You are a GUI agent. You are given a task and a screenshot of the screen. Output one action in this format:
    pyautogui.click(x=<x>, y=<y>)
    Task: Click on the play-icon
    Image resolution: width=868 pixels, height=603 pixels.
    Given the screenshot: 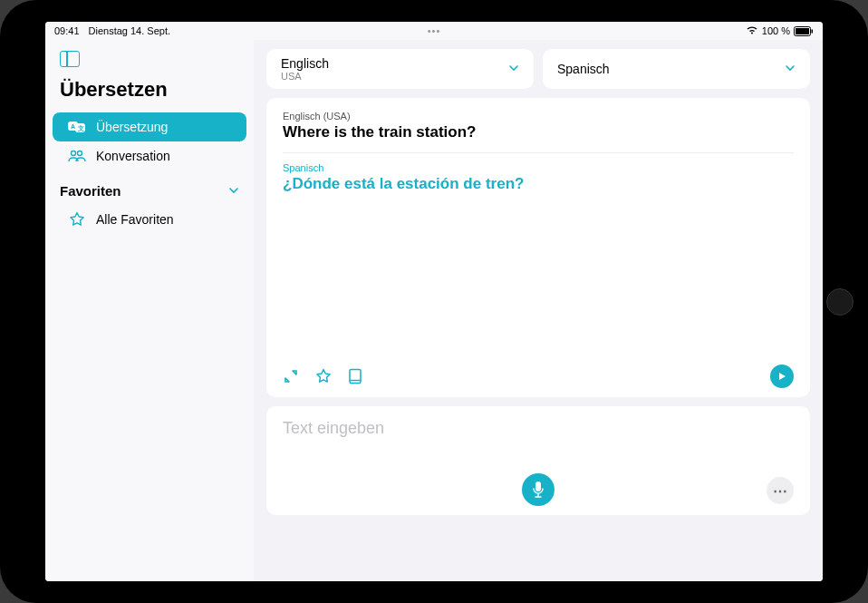 What is the action you would take?
    pyautogui.click(x=782, y=376)
    